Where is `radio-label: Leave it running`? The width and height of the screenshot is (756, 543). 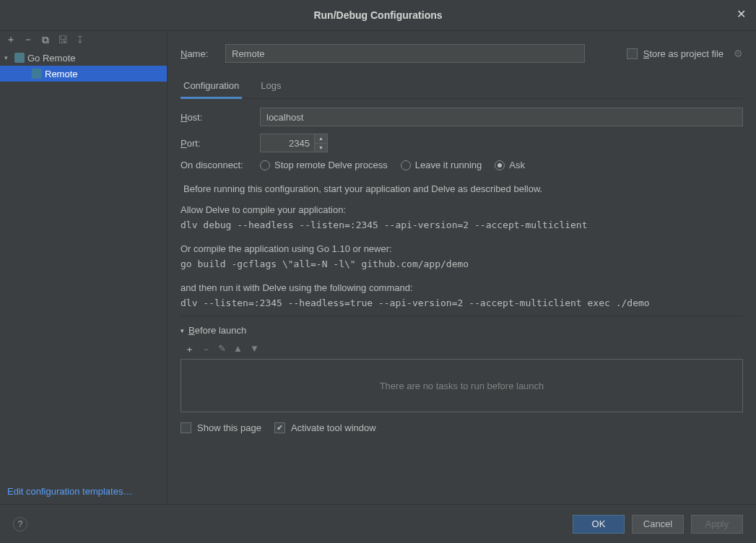
radio-label: Leave it running is located at coordinates (449, 165).